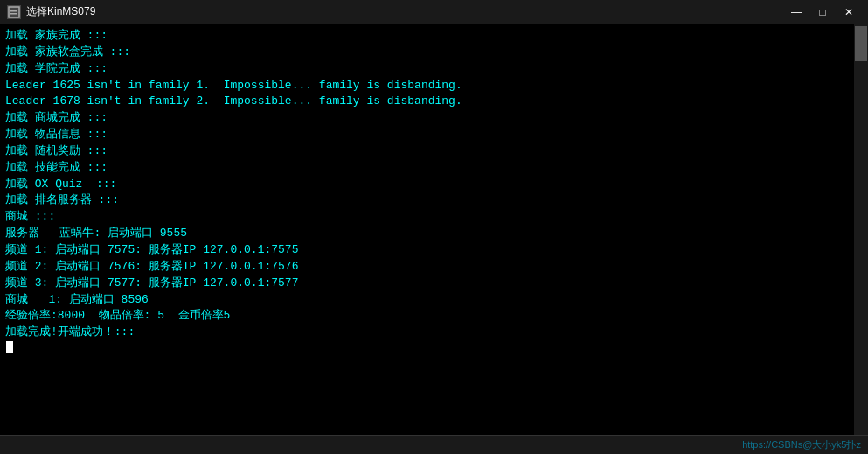  I want to click on console-line: 加载 学院完成 :::, so click(427, 70).